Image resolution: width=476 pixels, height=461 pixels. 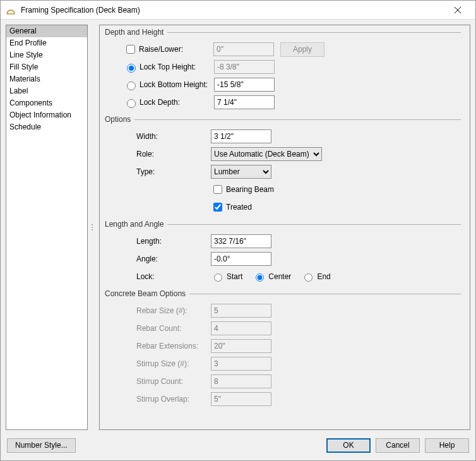 I want to click on group-title: Concrete Beam Options, so click(x=147, y=294).